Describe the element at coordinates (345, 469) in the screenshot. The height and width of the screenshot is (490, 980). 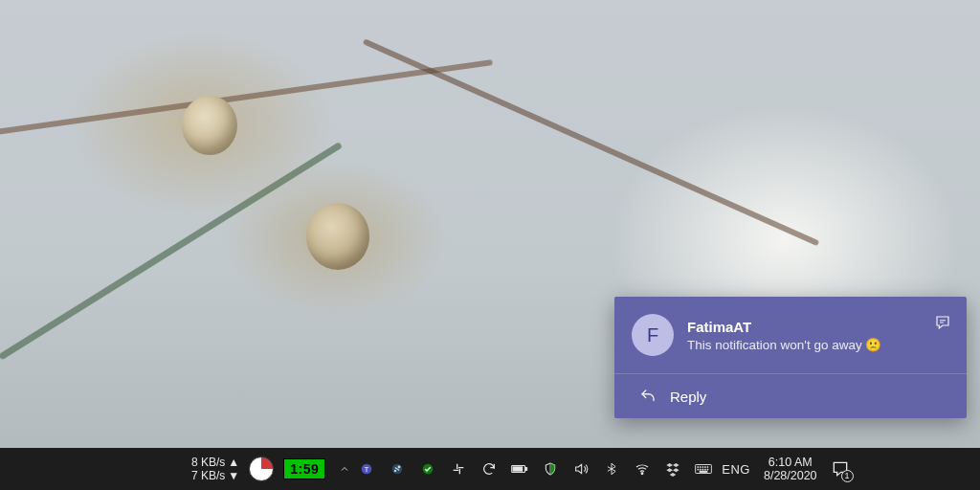
I see `tray-overflow-chevron-icon` at that location.